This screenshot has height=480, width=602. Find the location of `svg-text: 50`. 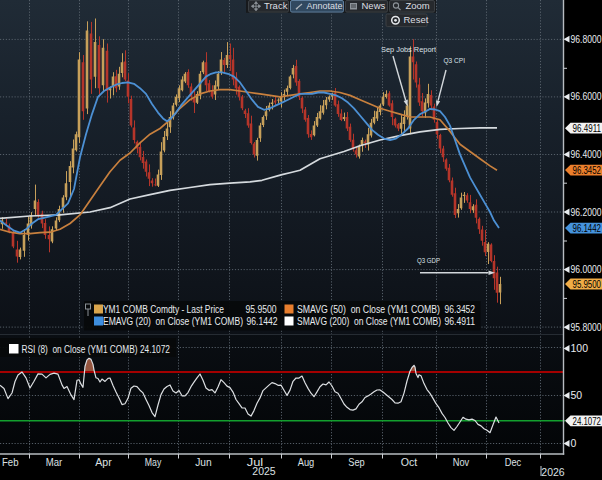

svg-text: 50 is located at coordinates (577, 395).